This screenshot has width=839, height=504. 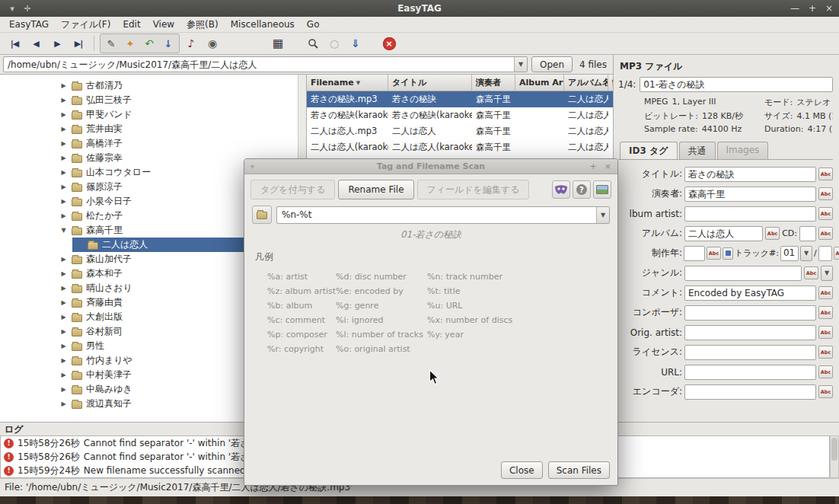 I want to click on expander-icon: ▼, so click(x=64, y=230).